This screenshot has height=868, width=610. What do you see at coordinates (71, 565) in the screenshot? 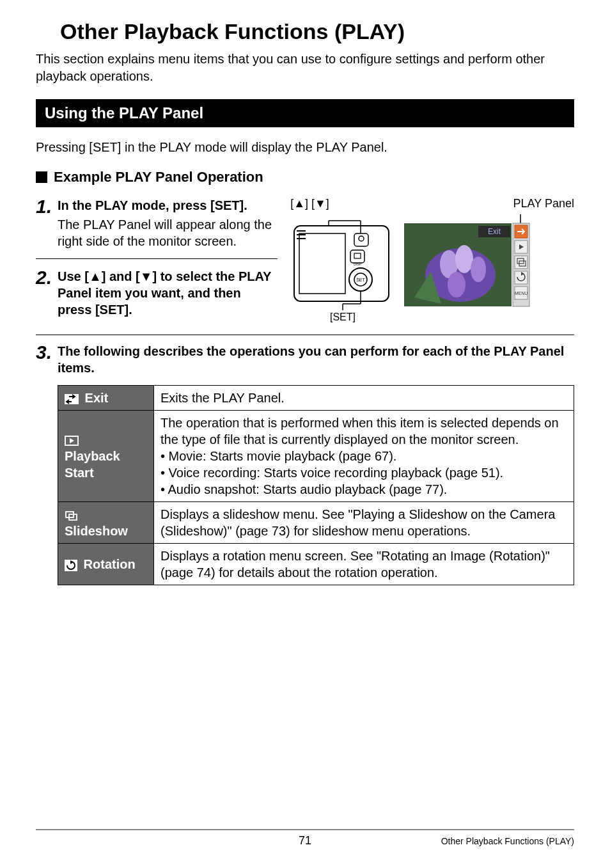
I see `rotation-icon` at bounding box center [71, 565].